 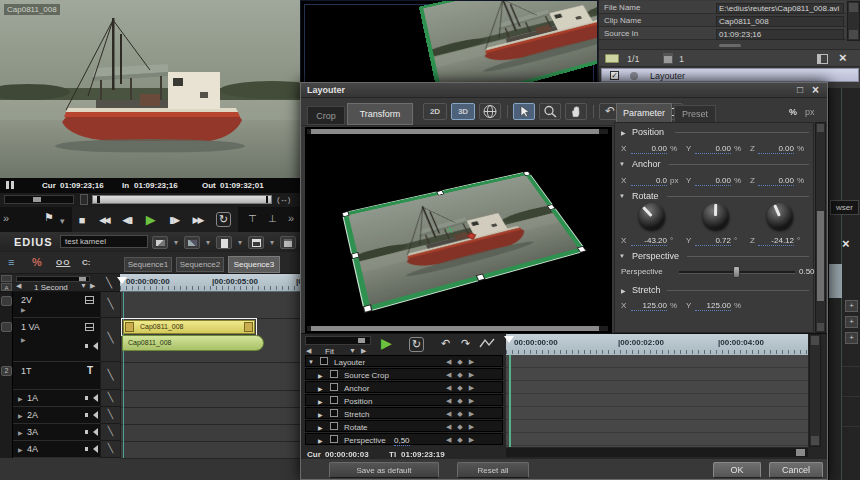 I want to click on scroll-up-button, so click(x=854, y=8).